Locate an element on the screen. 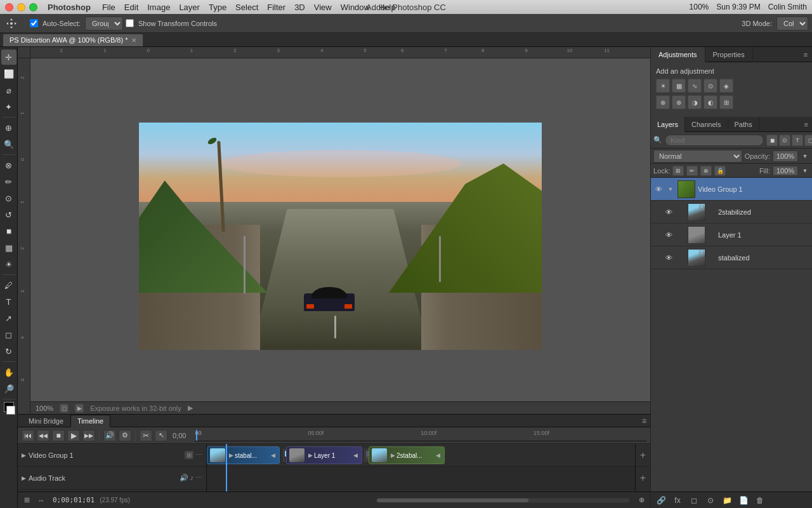 This screenshot has width=812, height=508. levels-adj-icon: ▦ is located at coordinates (679, 86).